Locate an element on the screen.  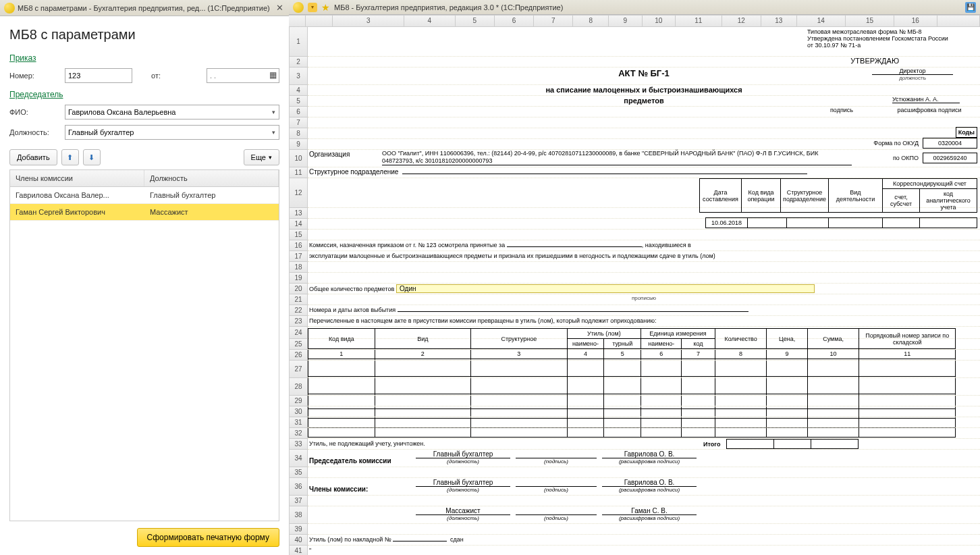
more-button-label: Еще is located at coordinates (258, 157).